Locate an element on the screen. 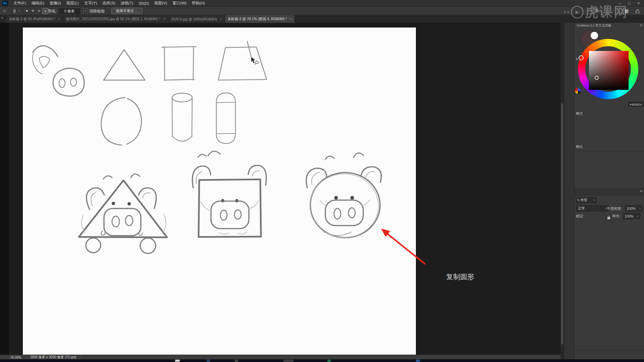 This screenshot has height=362, width=644. sketch-pig-ear is located at coordinates (45, 60).